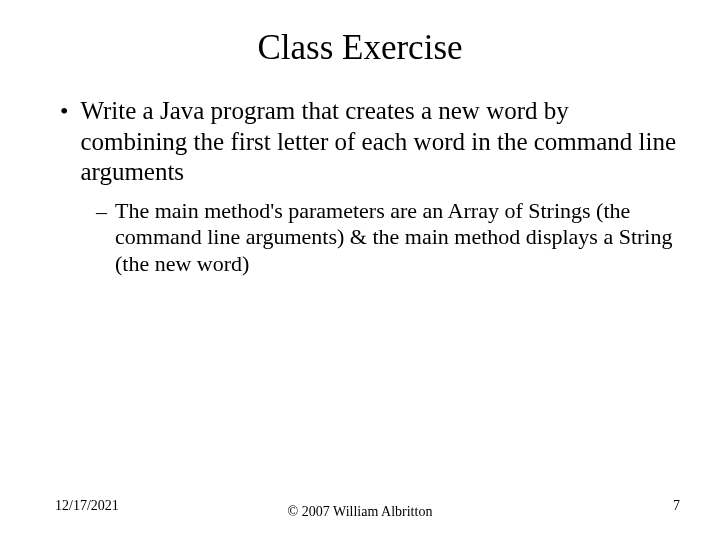 This screenshot has height=540, width=720. What do you see at coordinates (676, 506) in the screenshot?
I see `footer-page-number: 7` at bounding box center [676, 506].